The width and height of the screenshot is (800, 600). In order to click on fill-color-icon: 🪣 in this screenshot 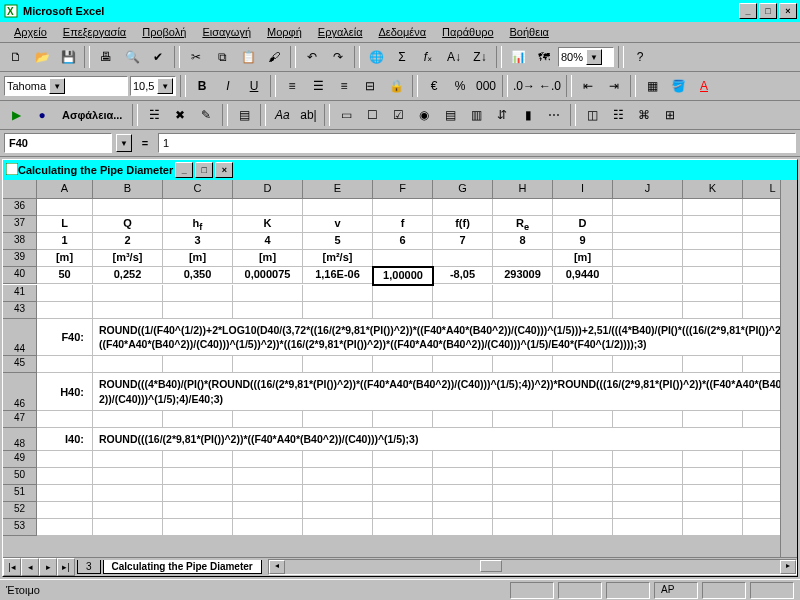, I will do `click(678, 86)`.